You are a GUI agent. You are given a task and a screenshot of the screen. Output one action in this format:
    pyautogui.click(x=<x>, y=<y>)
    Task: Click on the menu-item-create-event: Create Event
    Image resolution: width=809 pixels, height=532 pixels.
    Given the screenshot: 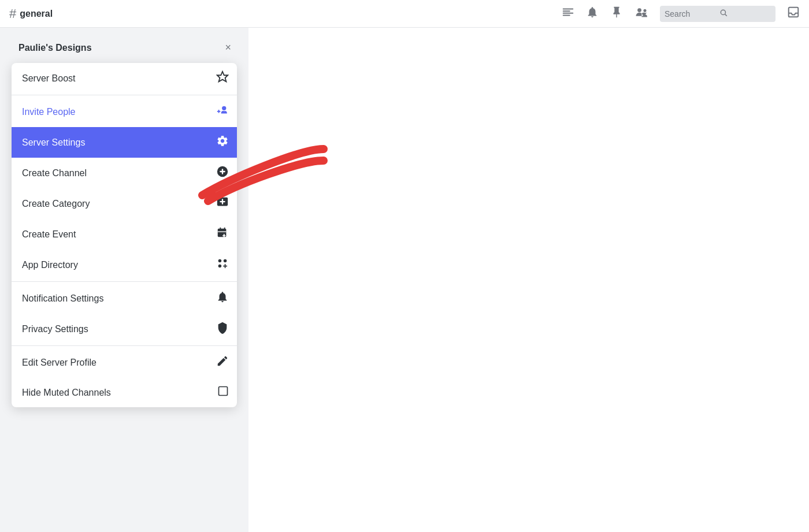 What is the action you would take?
    pyautogui.click(x=124, y=235)
    